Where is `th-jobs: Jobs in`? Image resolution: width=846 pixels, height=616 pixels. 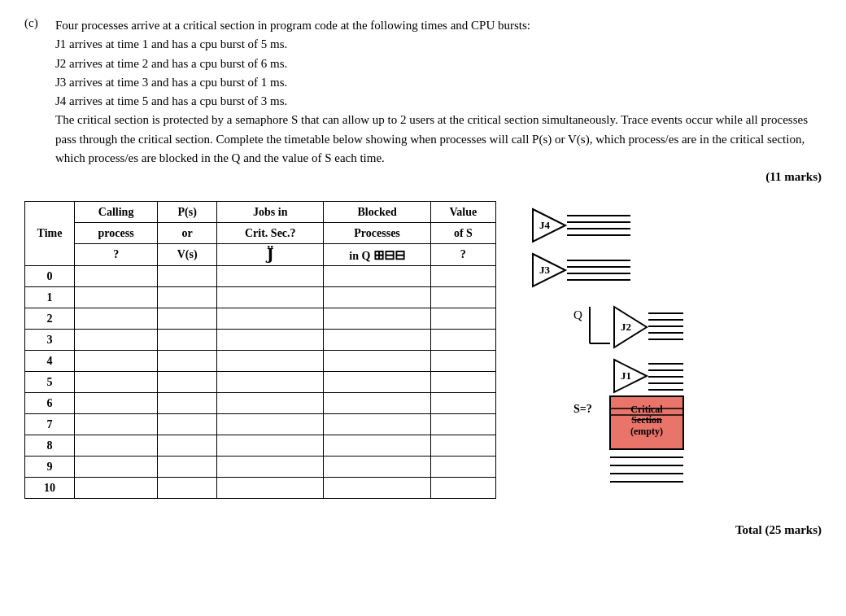 th-jobs: Jobs in is located at coordinates (270, 212).